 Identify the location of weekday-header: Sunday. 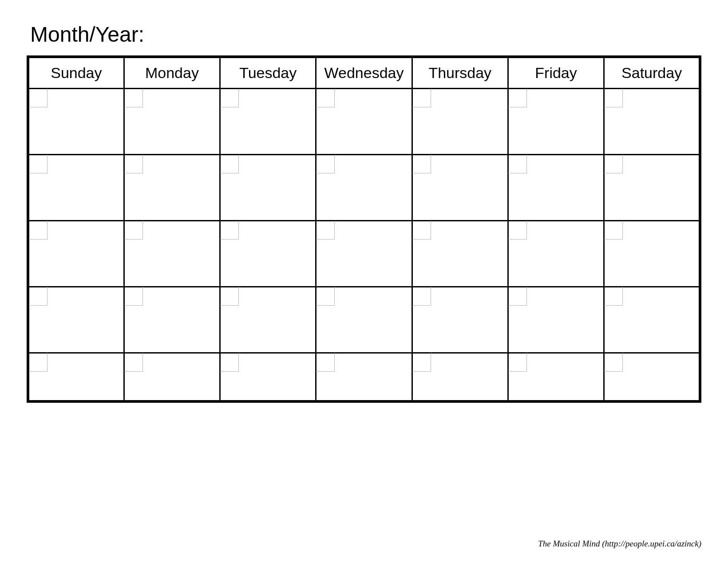
(76, 73).